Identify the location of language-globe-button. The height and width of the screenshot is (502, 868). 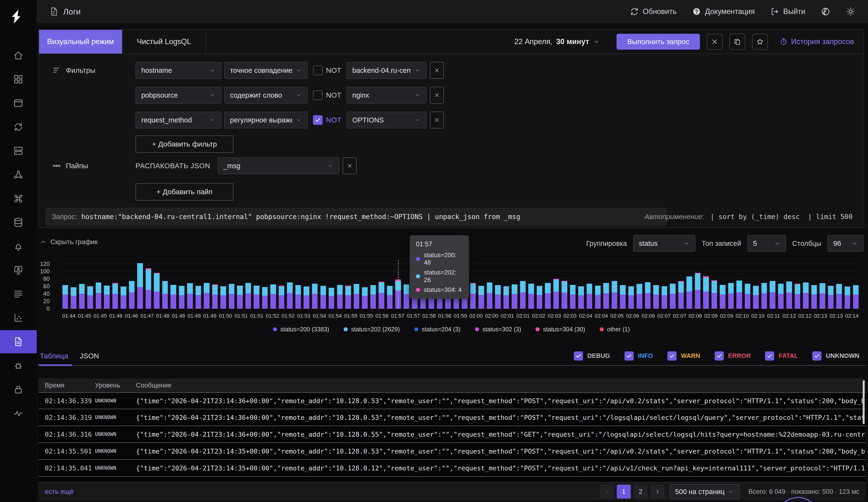
(826, 12).